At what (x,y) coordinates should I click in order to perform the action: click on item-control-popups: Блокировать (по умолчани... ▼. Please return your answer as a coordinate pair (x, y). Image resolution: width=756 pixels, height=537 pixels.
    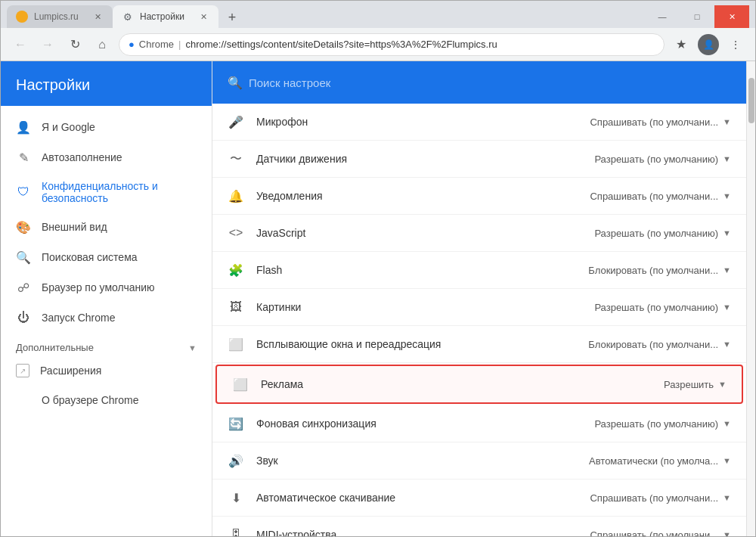
    Looking at the image, I should click on (659, 345).